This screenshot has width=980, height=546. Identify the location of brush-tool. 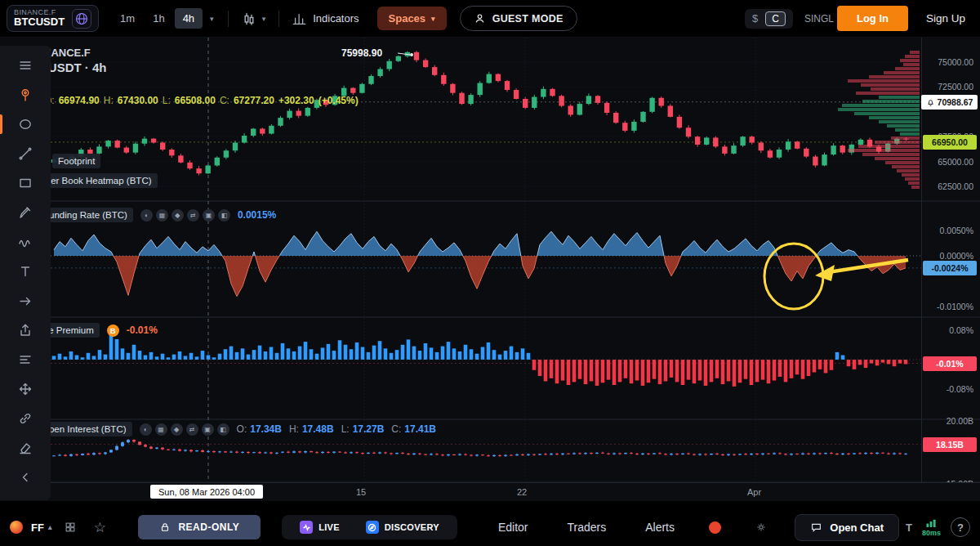
(25, 213).